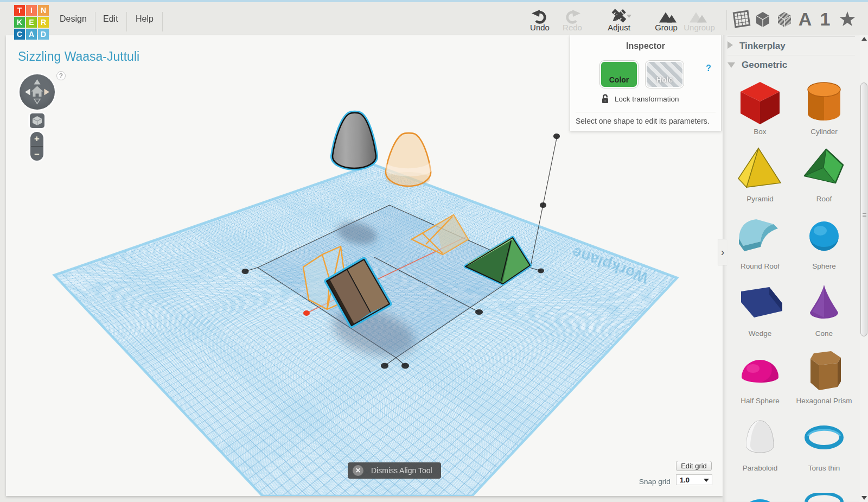  I want to click on svg-text: Ungroup, so click(699, 27).